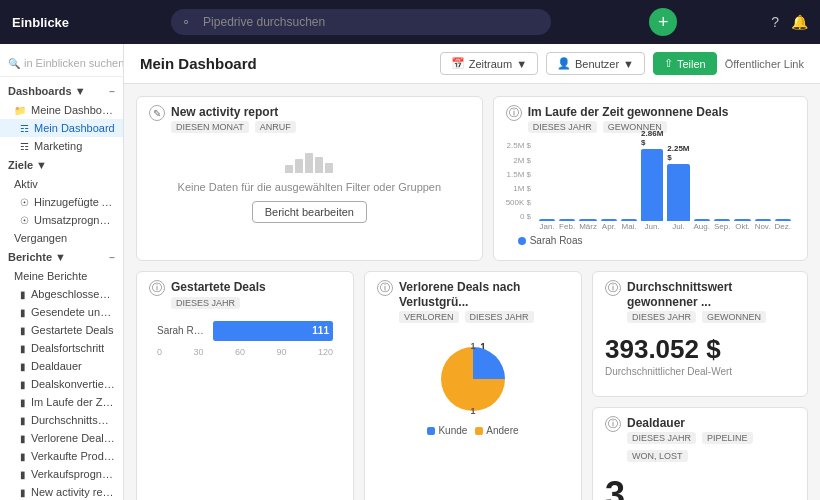 Image resolution: width=820 pixels, height=500 pixels. I want to click on gestartete-subtitle: DIESES JAHR, so click(218, 303).